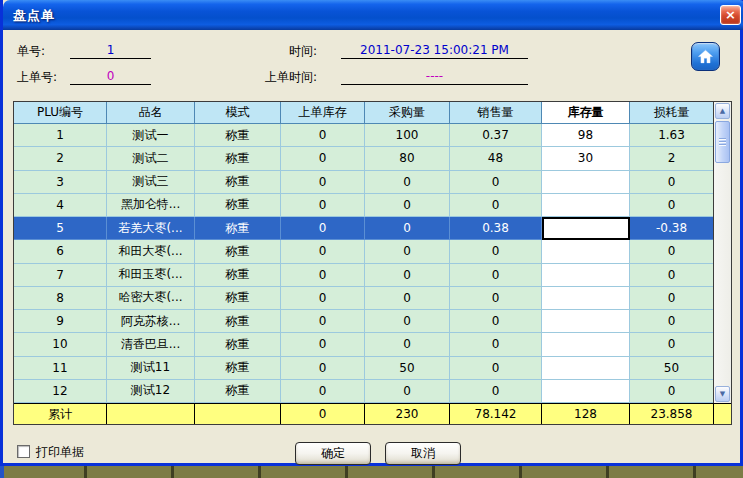 The width and height of the screenshot is (743, 478). Describe the element at coordinates (672, 228) in the screenshot. I see `table-cell: -0.38` at that location.